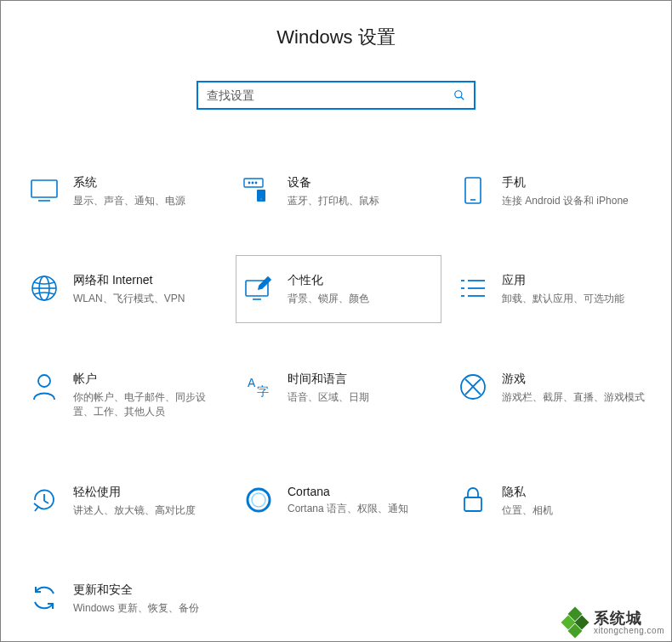 This screenshot has width=672, height=642. What do you see at coordinates (263, 391) in the screenshot?
I see `svg-text: 字` at bounding box center [263, 391].